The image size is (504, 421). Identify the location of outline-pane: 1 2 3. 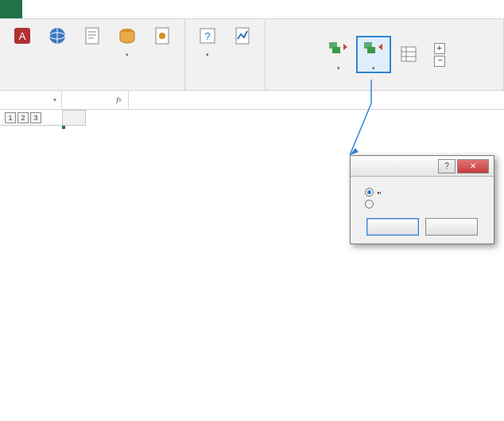
(31, 118).